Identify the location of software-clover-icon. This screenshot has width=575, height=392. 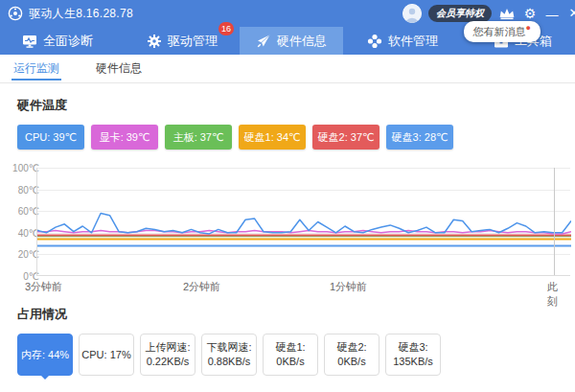
(375, 41).